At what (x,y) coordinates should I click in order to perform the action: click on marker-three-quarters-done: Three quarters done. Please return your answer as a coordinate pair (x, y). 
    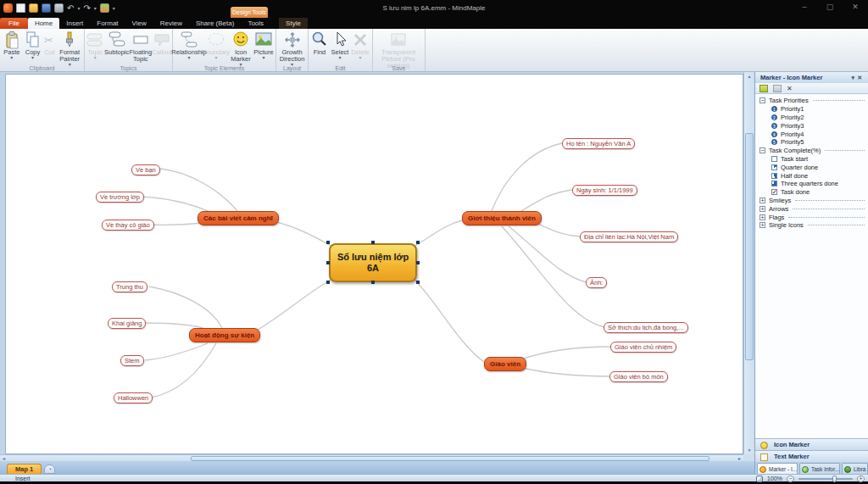
    Looking at the image, I should click on (812, 184).